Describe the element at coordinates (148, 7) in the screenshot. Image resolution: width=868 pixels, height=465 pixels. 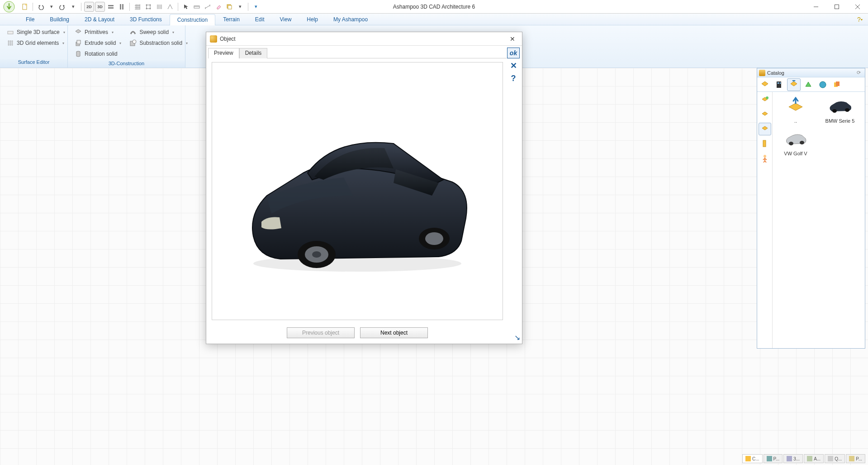
I see `snap-icon` at that location.